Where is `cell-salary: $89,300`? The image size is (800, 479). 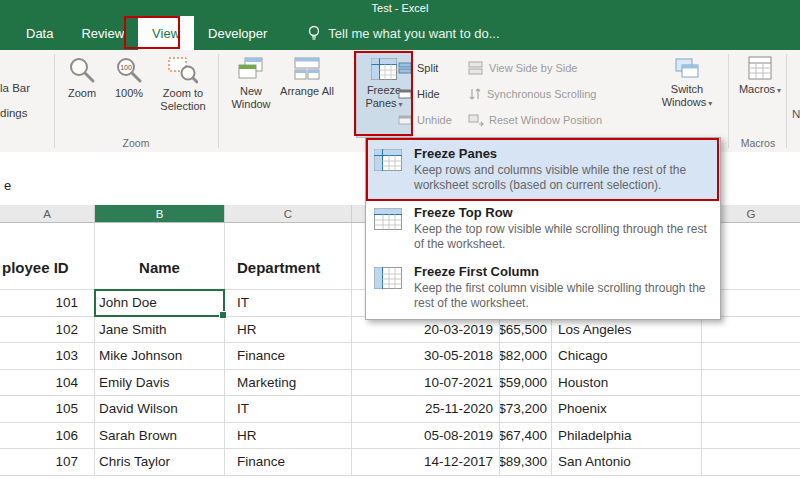
cell-salary: $89,300 is located at coordinates (526, 462).